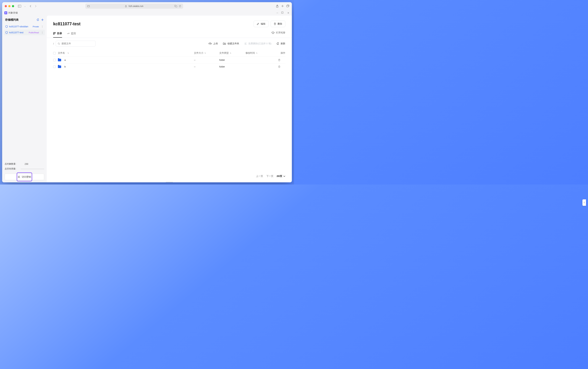 This screenshot has width=588, height=369. What do you see at coordinates (12, 20) in the screenshot?
I see `sidebar-title: 存储桶列表` at bounding box center [12, 20].